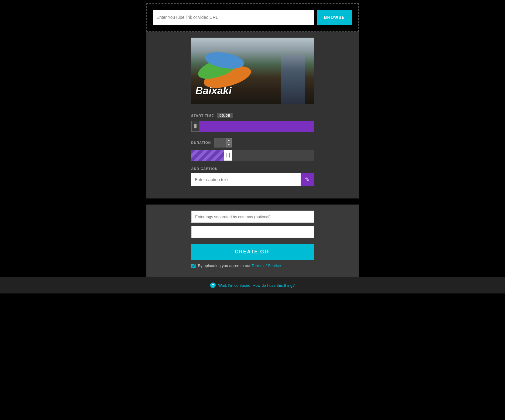 This screenshot has width=505, height=420. I want to click on duration-up-button: ▲, so click(229, 140).